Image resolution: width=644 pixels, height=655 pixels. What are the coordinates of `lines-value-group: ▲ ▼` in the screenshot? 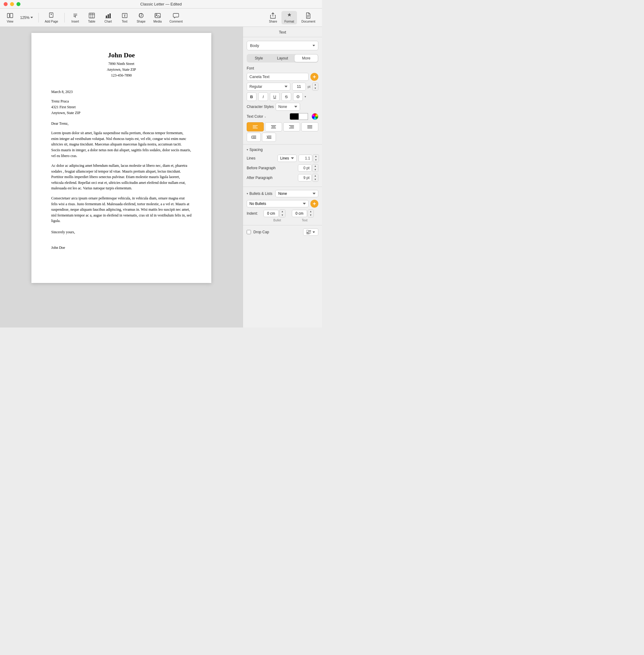 It's located at (309, 158).